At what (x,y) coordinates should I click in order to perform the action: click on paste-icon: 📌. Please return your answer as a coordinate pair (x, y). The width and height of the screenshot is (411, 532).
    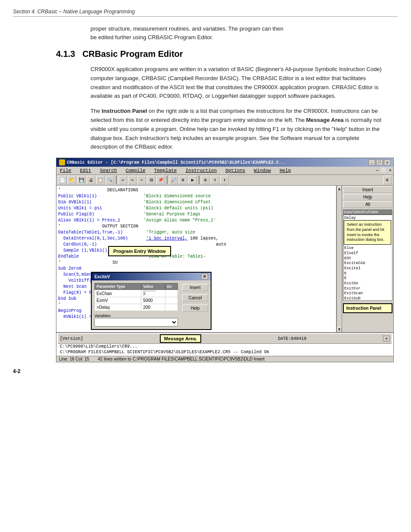
    Looking at the image, I should click on (161, 180).